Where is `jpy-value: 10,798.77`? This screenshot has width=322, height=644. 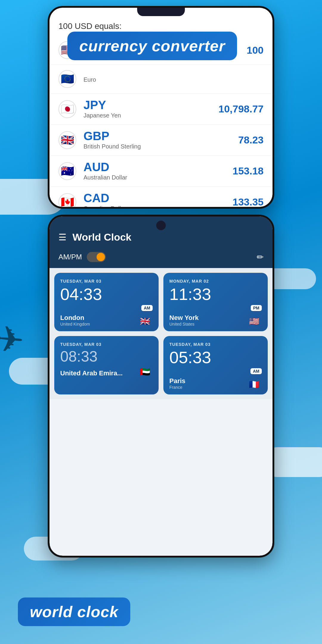
jpy-value: 10,798.77 is located at coordinates (241, 109).